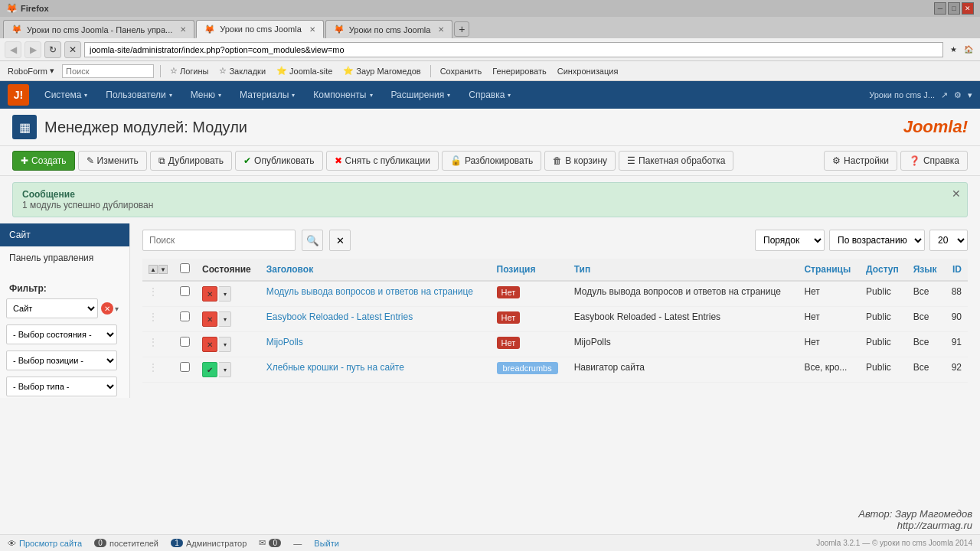 The width and height of the screenshot is (980, 551). I want to click on tab-close-2: ✕, so click(312, 29).